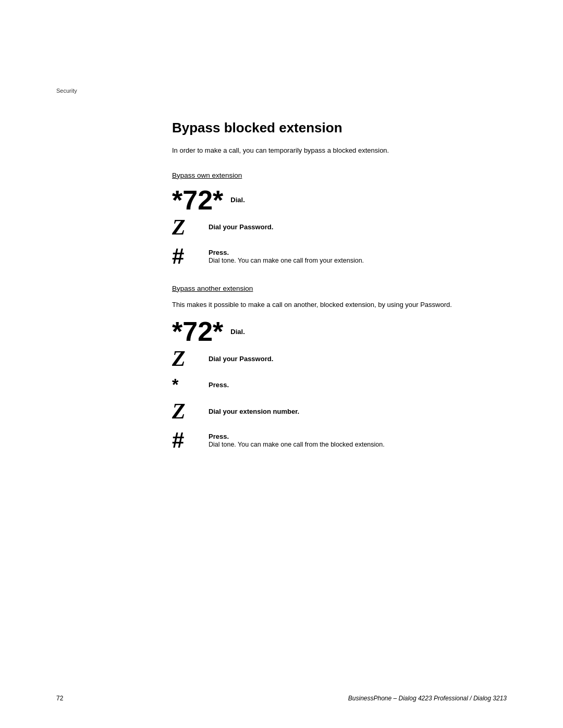  What do you see at coordinates (238, 200) in the screenshot?
I see `bypass-own-dial-bold: Dial.` at bounding box center [238, 200].